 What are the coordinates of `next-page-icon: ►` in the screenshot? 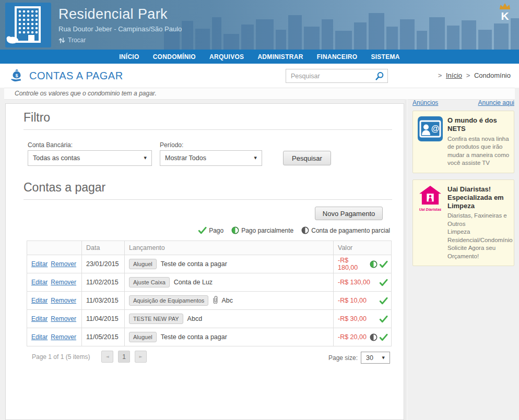 It's located at (140, 357).